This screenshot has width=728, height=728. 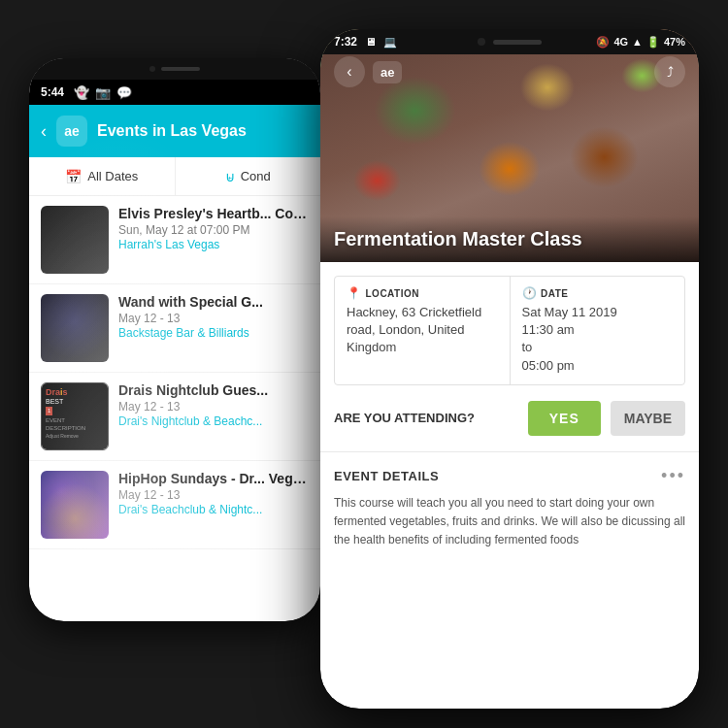 What do you see at coordinates (75, 240) in the screenshot?
I see `thumb-inner` at bounding box center [75, 240].